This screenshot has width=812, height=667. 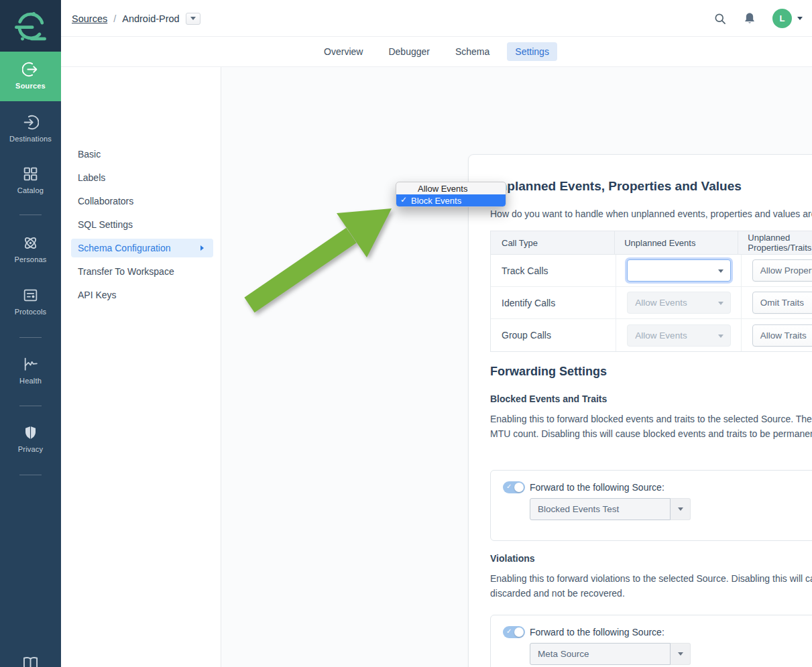 I want to click on subnav-item-basic: Basic, so click(x=142, y=154).